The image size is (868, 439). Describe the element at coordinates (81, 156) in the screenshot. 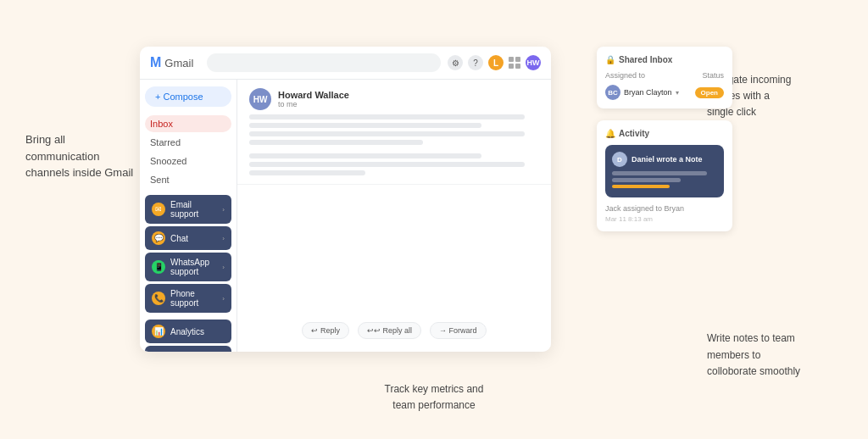

I see `left-annotation: Bring all communication channels inside …` at that location.